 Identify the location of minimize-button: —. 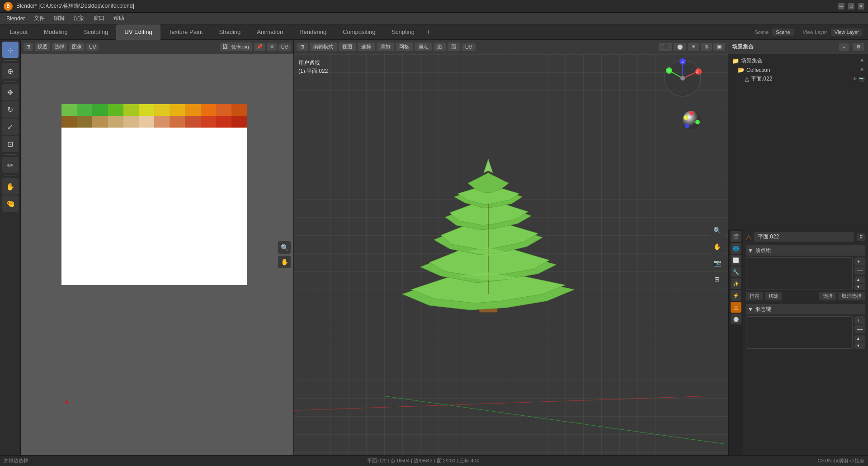
(841, 6).